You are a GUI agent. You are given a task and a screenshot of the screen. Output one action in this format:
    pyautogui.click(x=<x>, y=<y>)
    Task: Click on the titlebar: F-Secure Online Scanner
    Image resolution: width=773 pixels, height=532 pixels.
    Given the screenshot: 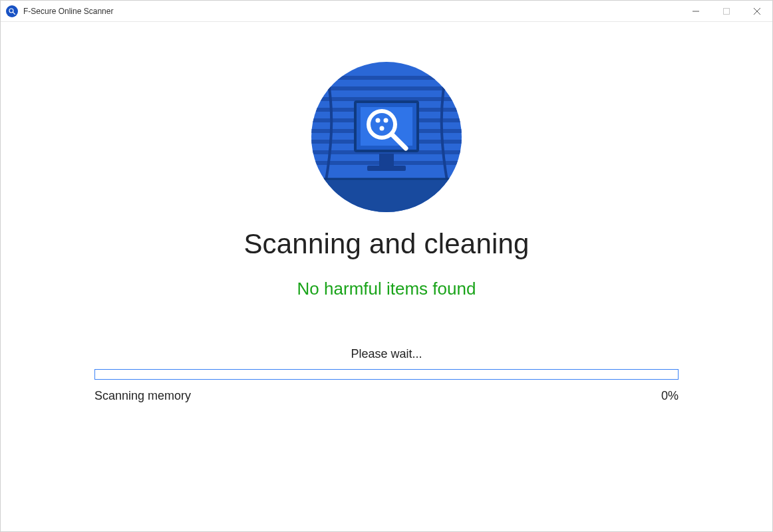 What is the action you would take?
    pyautogui.click(x=386, y=11)
    